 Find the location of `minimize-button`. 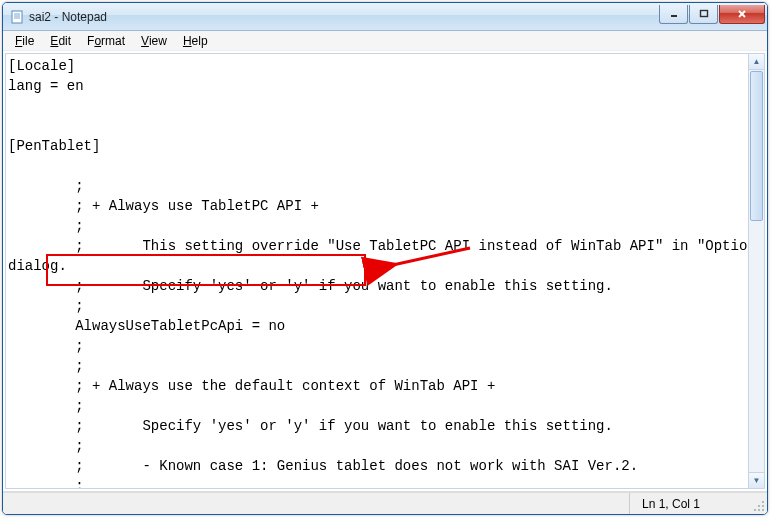

minimize-button is located at coordinates (674, 14).